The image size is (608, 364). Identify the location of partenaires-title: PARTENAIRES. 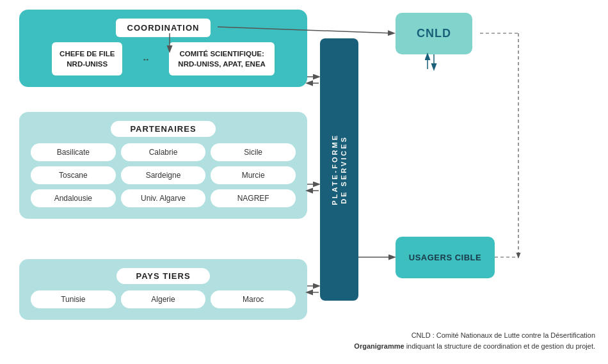
(163, 129).